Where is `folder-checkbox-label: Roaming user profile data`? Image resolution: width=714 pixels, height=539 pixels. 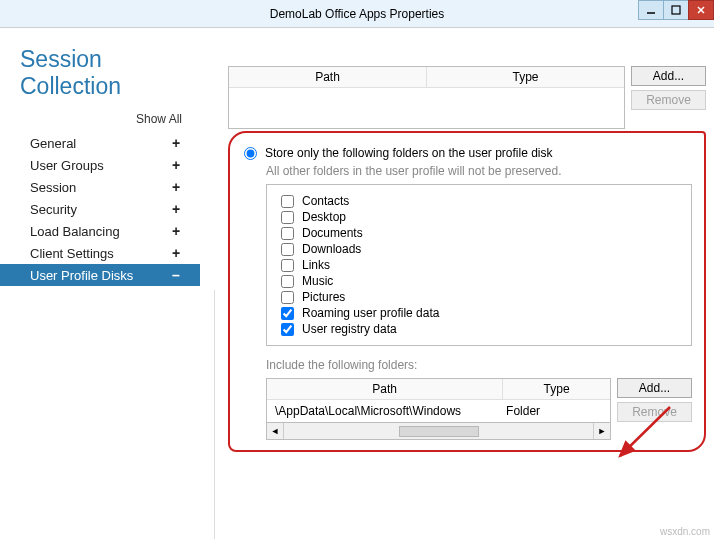 folder-checkbox-label: Roaming user profile data is located at coordinates (370, 313).